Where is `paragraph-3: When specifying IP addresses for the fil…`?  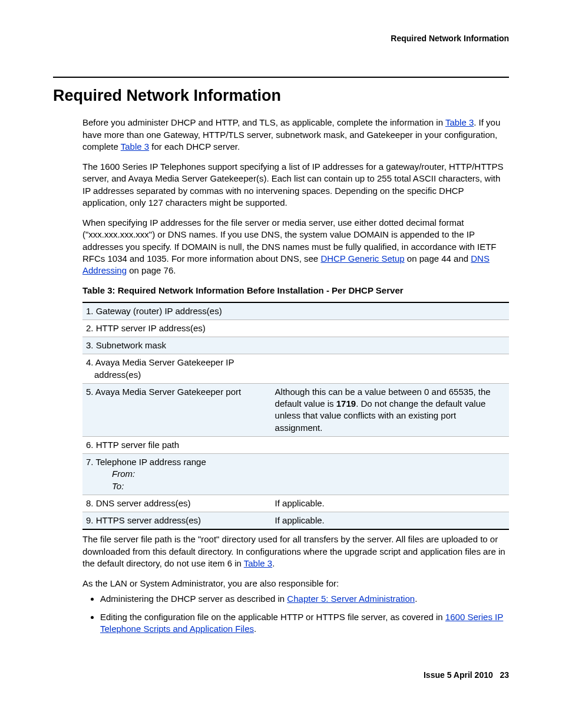
paragraph-3: When specifying IP addresses for the fil… is located at coordinates (296, 246).